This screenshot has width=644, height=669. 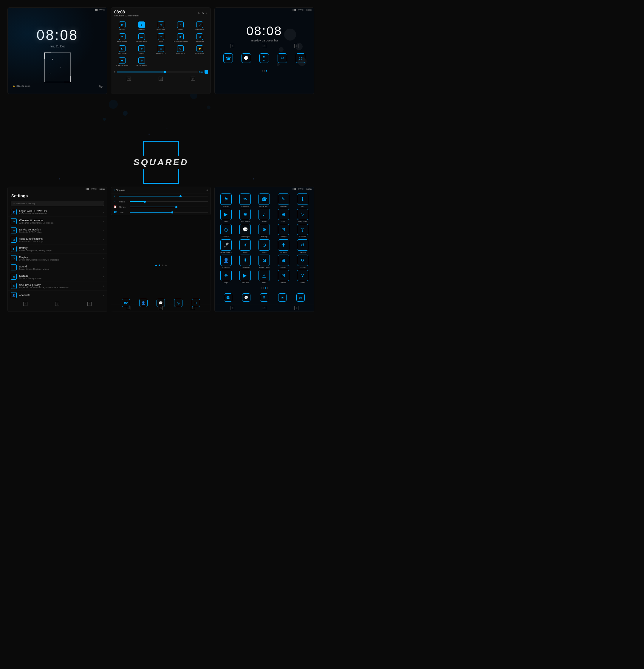 I want to click on recent-button-notif: ▷, so click(x=193, y=79).